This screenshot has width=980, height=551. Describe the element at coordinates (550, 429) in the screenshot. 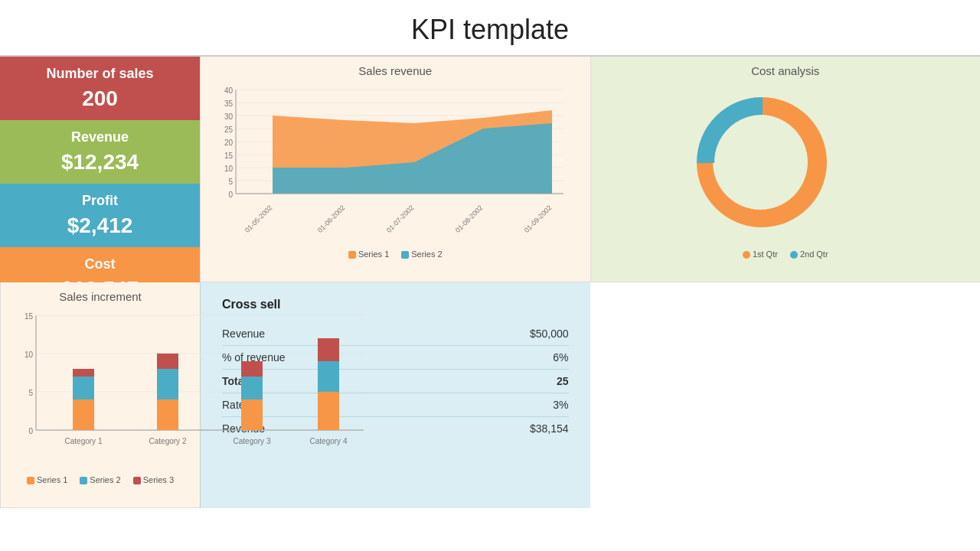

I see `cs-val-revenue2: $38,154` at that location.